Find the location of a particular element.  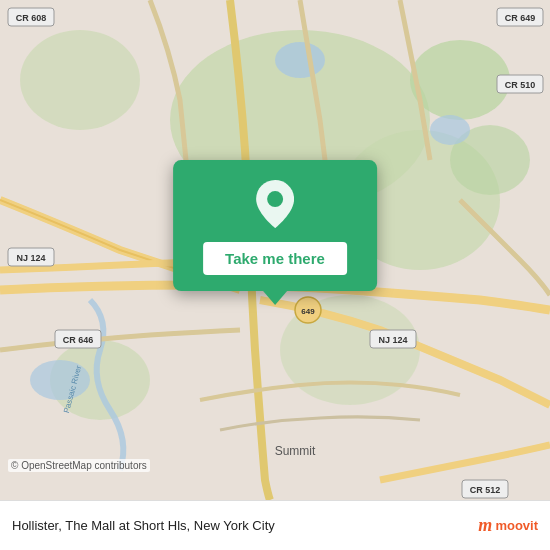

svg-text: CR 512 is located at coordinates (486, 490).